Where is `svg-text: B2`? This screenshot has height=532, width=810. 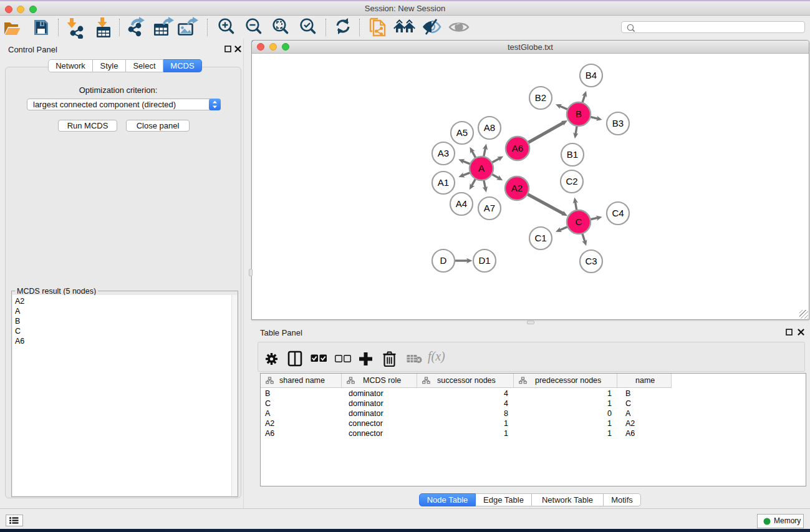
svg-text: B2 is located at coordinates (541, 97).